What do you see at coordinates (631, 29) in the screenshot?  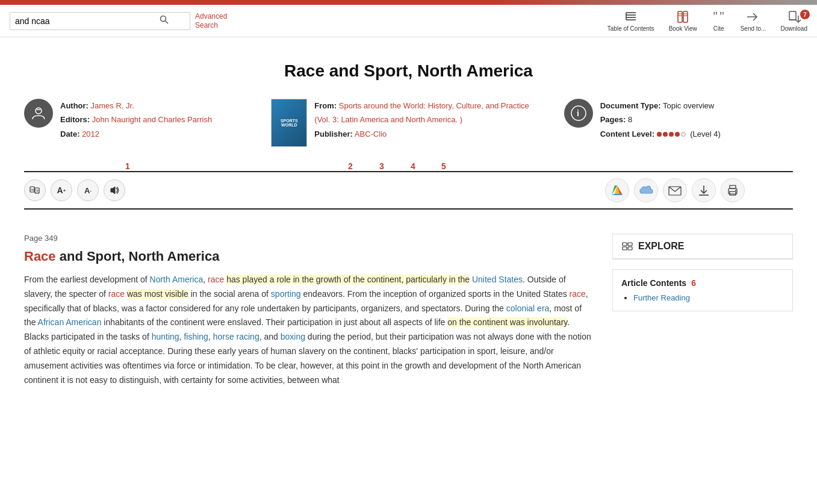 I see `toc-label: Table of Contents` at bounding box center [631, 29].